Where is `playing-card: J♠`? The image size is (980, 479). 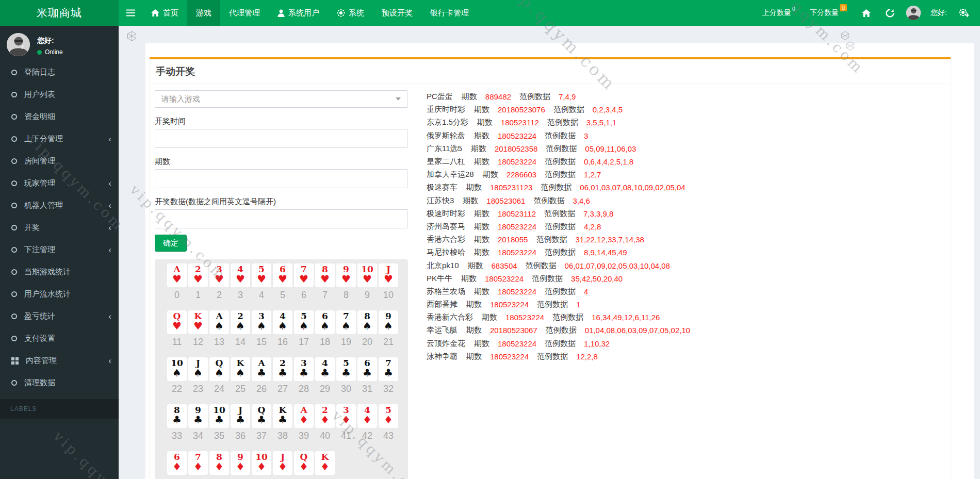 playing-card: J♠ is located at coordinates (198, 369).